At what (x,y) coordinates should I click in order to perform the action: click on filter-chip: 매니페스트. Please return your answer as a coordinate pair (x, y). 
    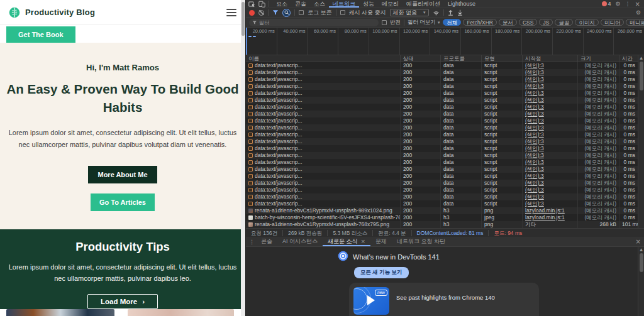
    Looking at the image, I should click on (635, 23).